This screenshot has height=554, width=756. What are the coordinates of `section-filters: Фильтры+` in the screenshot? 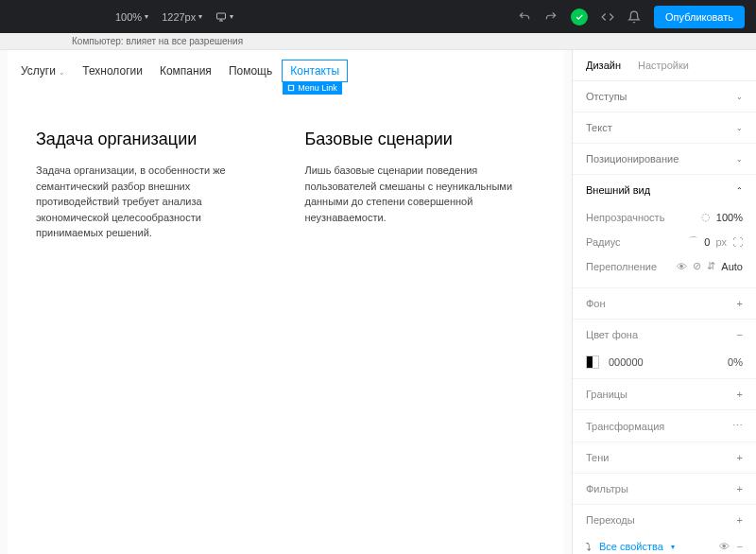 It's located at (664, 489).